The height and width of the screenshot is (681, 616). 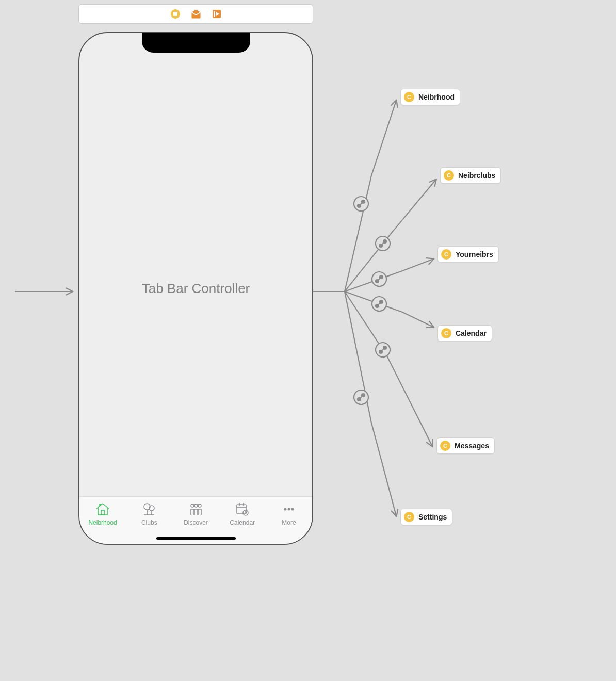 What do you see at coordinates (289, 521) in the screenshot?
I see `tab-more: More` at bounding box center [289, 521].